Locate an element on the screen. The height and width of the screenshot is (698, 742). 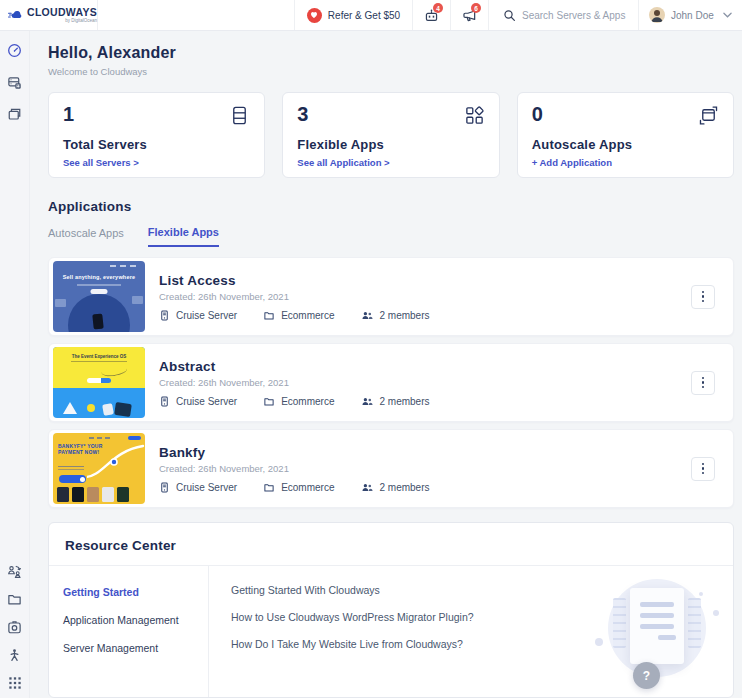
stat-value: 1 is located at coordinates (156, 114).